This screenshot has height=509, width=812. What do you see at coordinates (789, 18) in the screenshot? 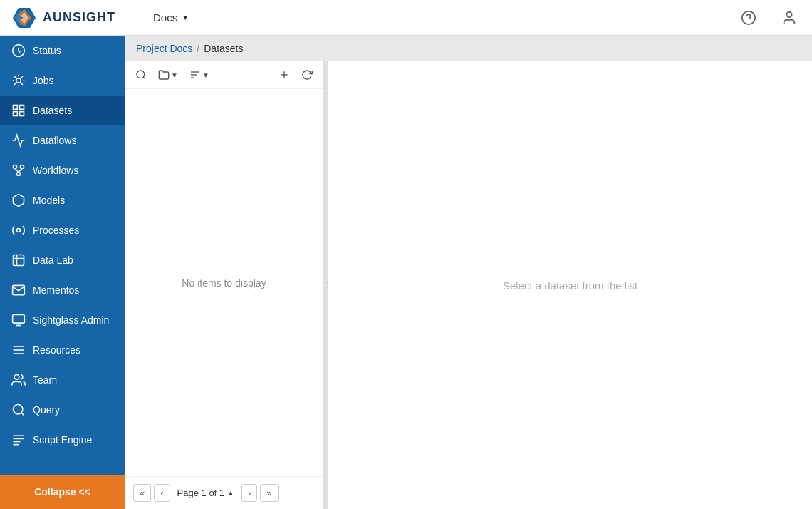
I see `user-button` at bounding box center [789, 18].